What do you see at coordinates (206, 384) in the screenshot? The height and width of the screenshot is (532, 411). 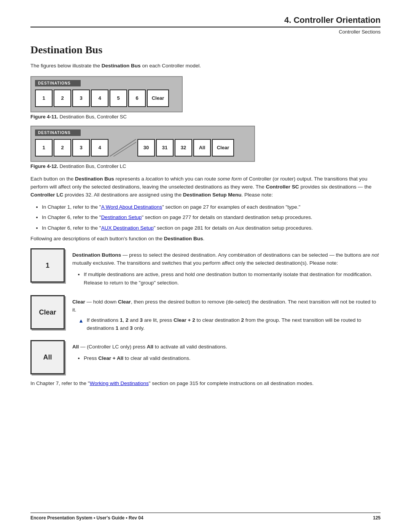 I see `last-paragraph: In Chapter 7, refer to the "Working with…` at bounding box center [206, 384].